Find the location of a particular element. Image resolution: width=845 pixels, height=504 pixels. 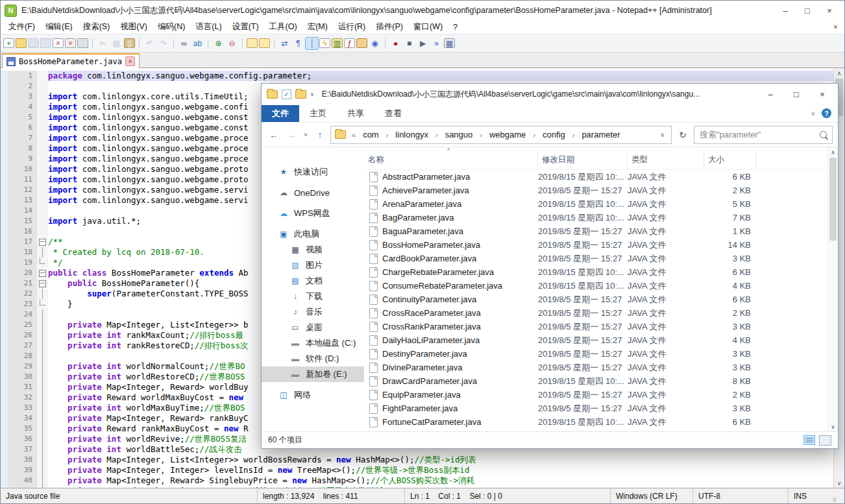

menu-item-11: 插件(P) is located at coordinates (389, 27).